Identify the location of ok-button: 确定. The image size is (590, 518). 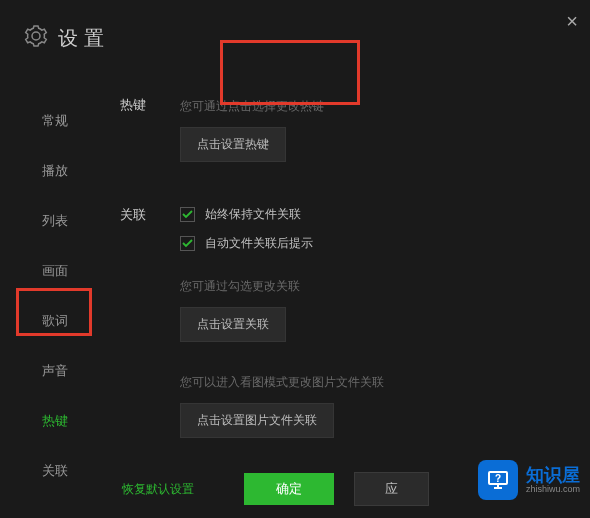
(289, 489).